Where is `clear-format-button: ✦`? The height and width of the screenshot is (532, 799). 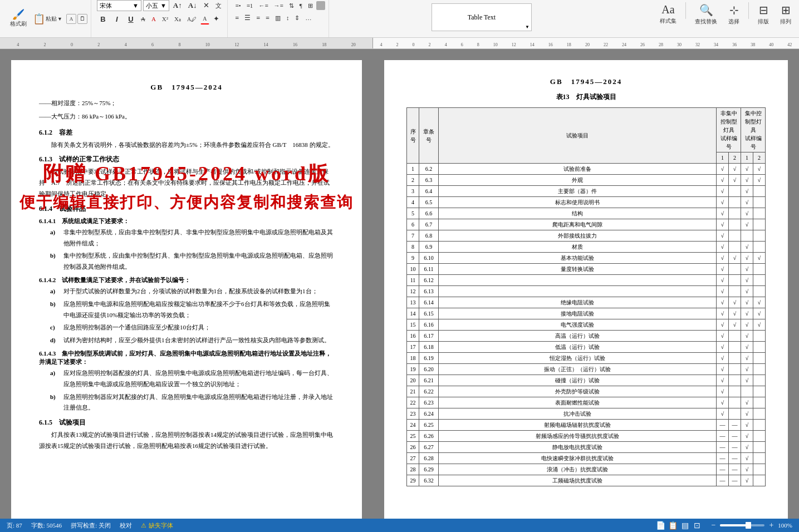 clear-format-button: ✦ is located at coordinates (216, 19).